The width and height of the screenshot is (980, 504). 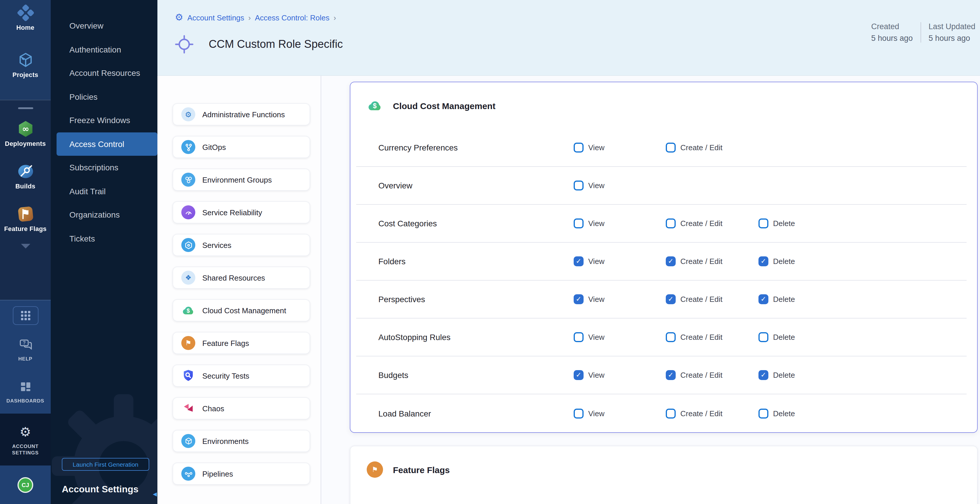 What do you see at coordinates (25, 252) in the screenshot?
I see `module-rail: HomeProjects ∞DeploymentsBuildsFeature F…` at bounding box center [25, 252].